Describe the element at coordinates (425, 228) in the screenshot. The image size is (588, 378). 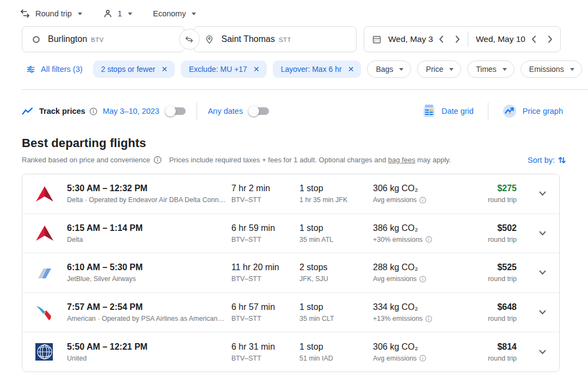
I see `flight-emissions: 386 kg CO₂` at that location.